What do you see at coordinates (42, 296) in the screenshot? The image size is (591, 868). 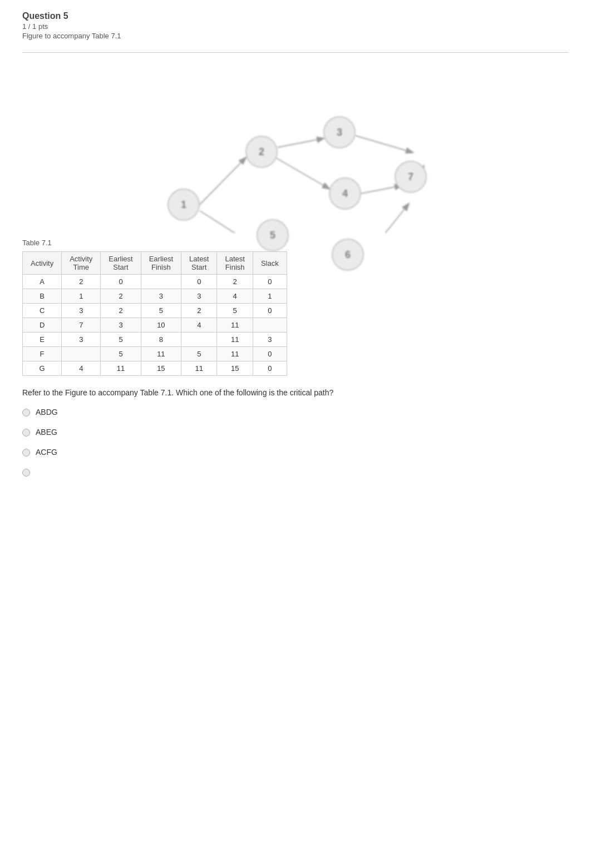 I see `table-cell: B` at bounding box center [42, 296].